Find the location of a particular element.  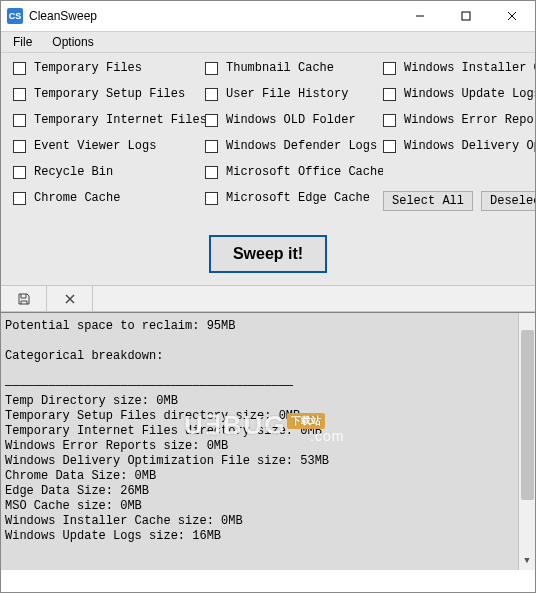

check-label: Chrome Cache is located at coordinates (77, 198).